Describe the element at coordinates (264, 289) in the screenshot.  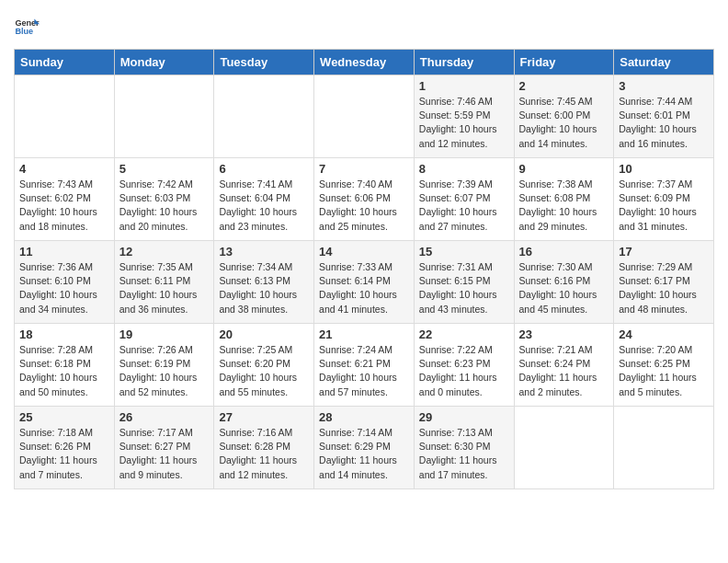
I see `day-info: Sunrise: 7:34 AM Sunset: 6:13 PM Dayligh…` at that location.